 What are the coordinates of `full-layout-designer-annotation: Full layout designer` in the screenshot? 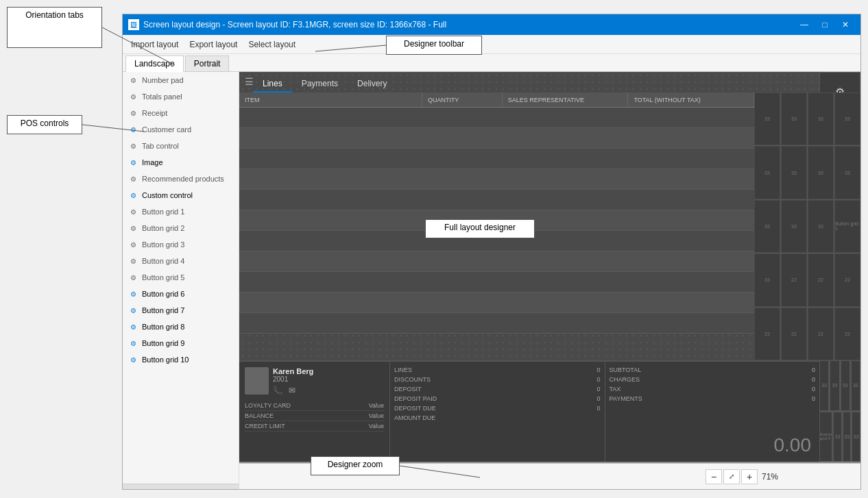 It's located at (480, 229).